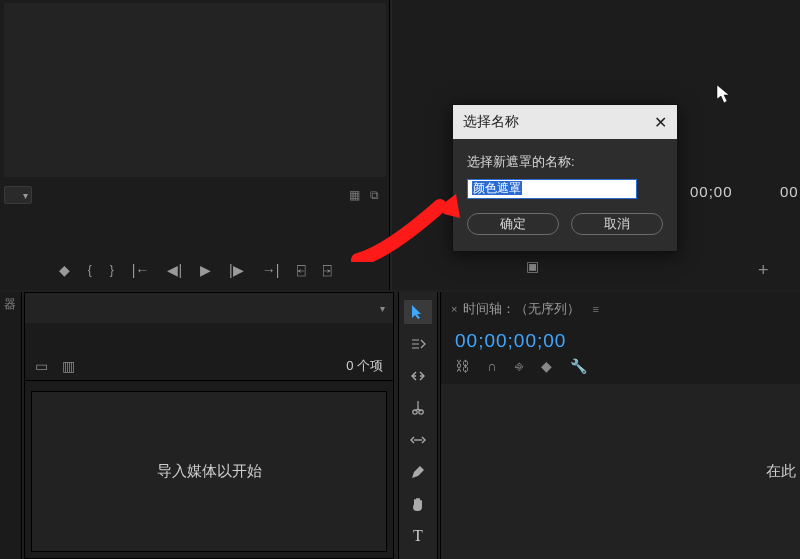  Describe the element at coordinates (271, 270) in the screenshot. I see `goto-out-icon: →|` at that location.